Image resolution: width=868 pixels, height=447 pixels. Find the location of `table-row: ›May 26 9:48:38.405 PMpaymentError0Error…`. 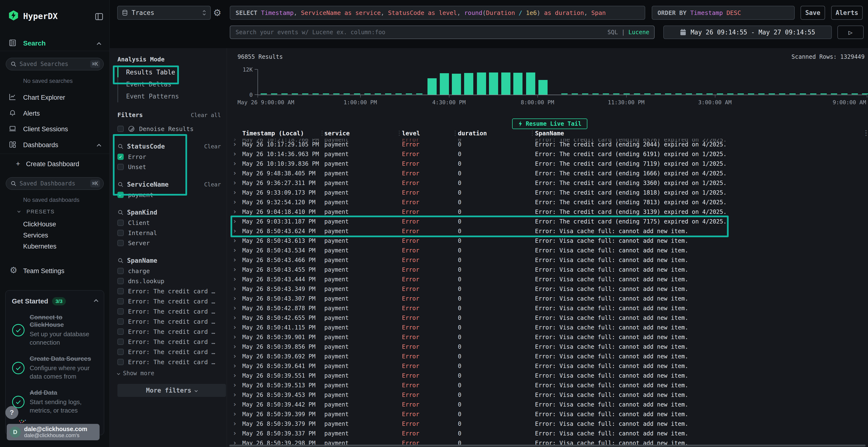

table-row: ›May 26 9:48:38.405 PMpaymentError0Error… is located at coordinates (547, 173).